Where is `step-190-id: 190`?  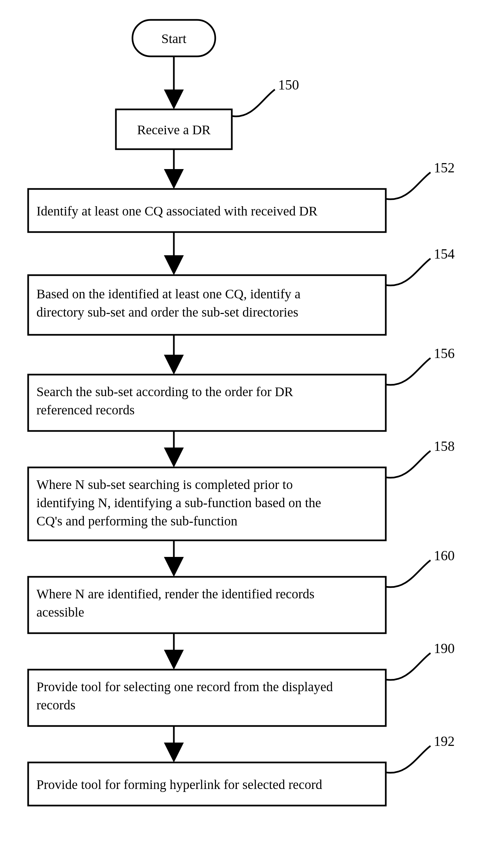 step-190-id: 190 is located at coordinates (444, 649).